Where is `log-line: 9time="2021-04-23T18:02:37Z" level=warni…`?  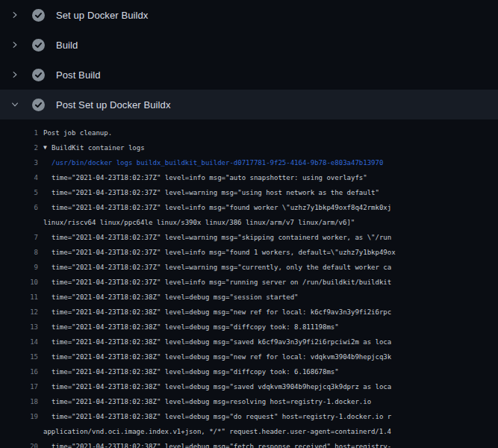 log-line: 9time="2021-04-23T18:02:37Z" level=warni… is located at coordinates (249, 267).